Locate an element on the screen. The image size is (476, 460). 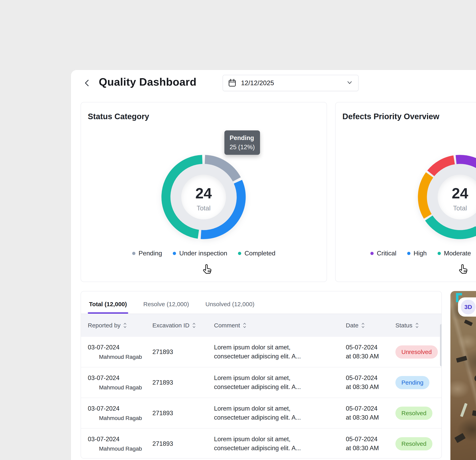
column-header-date: Date is located at coordinates (371, 325).